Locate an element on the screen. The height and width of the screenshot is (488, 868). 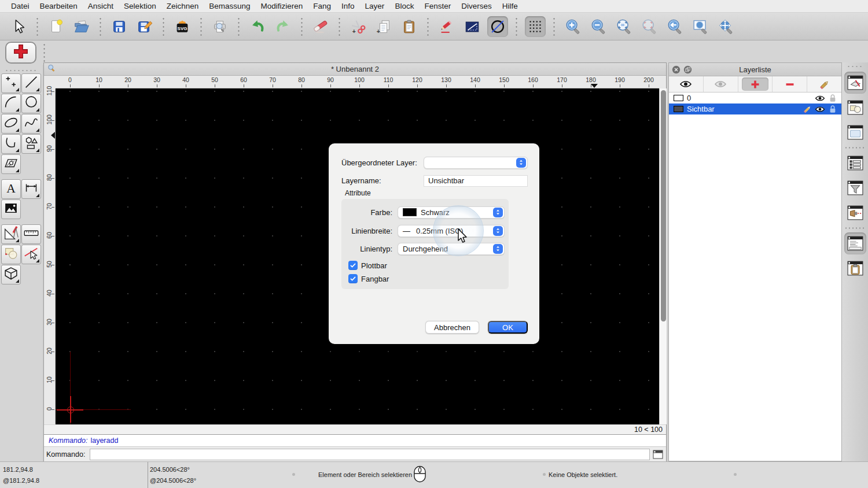
horizontal-scroll-strip: 10 < 100 is located at coordinates (355, 429).